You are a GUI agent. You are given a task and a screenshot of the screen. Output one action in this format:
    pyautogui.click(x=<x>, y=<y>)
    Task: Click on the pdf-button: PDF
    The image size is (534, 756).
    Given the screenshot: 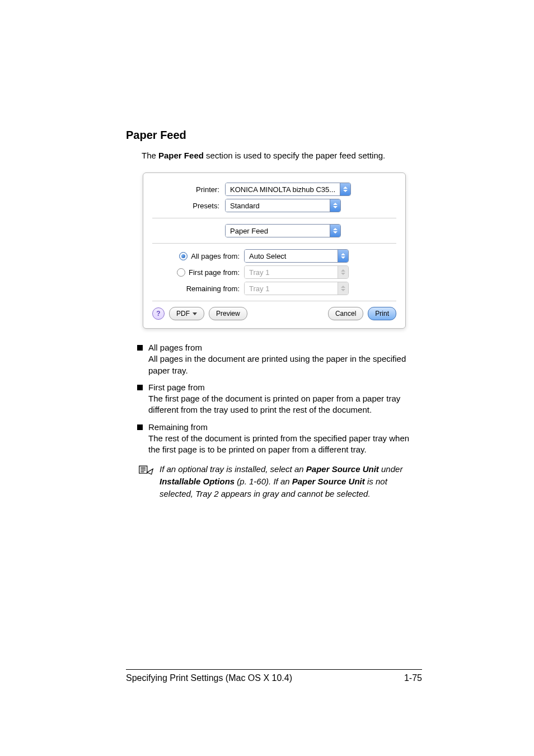 What is the action you would take?
    pyautogui.click(x=187, y=314)
    